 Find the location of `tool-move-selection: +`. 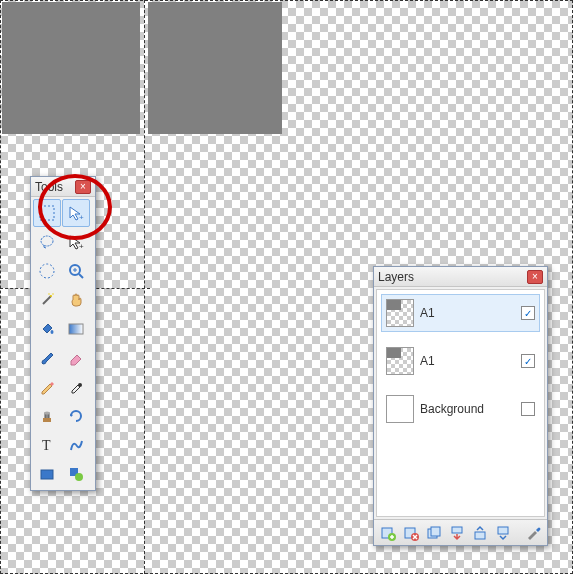

tool-move-selection: + is located at coordinates (76, 213).